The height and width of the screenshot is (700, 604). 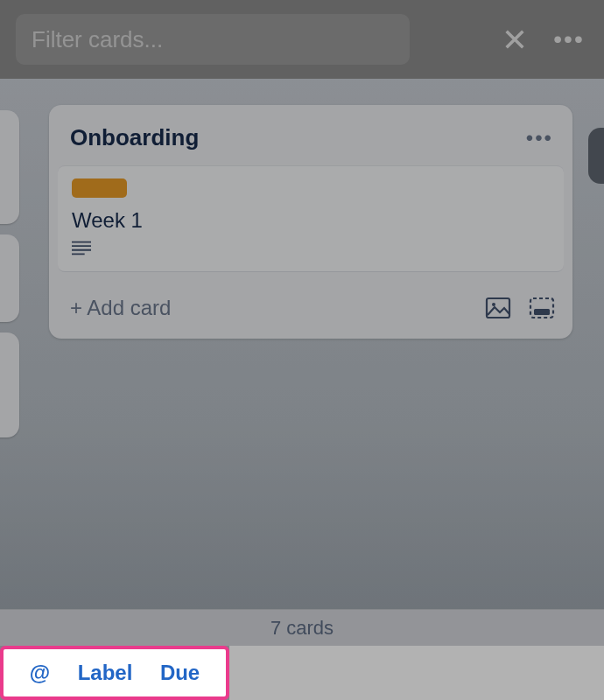 I want to click on more-icon: •••, so click(x=569, y=39).